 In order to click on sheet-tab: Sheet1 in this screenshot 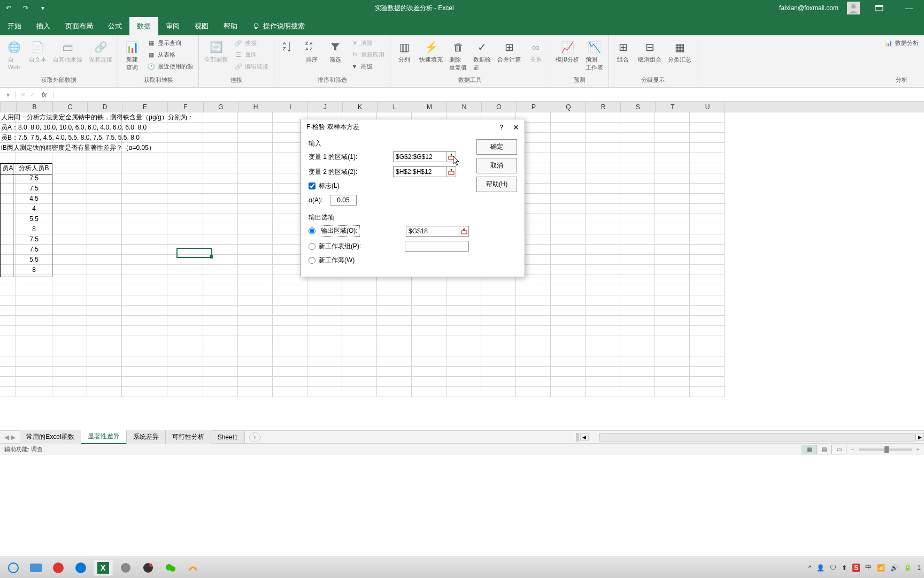, I will do `click(228, 437)`.